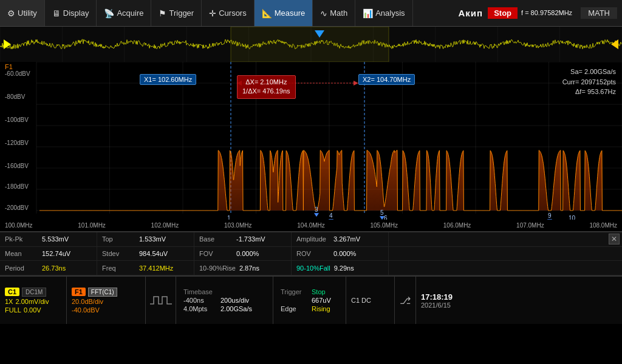  I want to click on trigger-arrow, so click(320, 34).